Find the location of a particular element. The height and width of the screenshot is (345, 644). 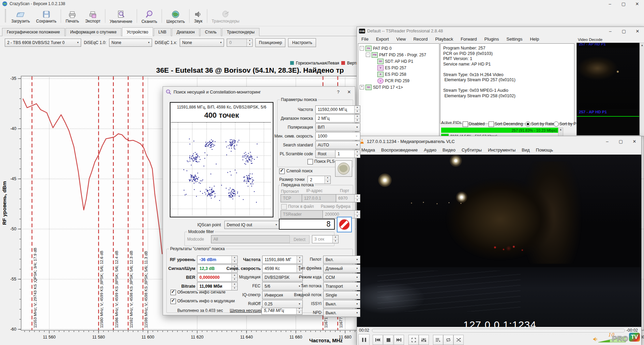

range-spin-arrows: ▲▼ is located at coordinates (357, 118).